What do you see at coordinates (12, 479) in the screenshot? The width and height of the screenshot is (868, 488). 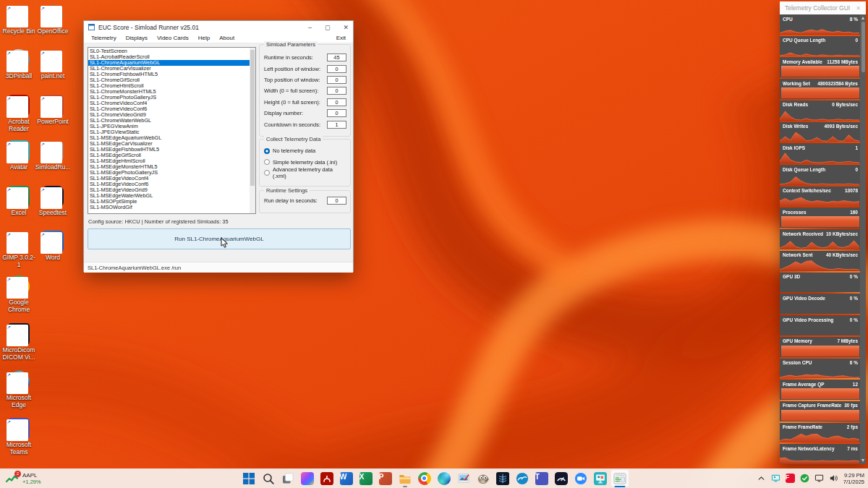 I see `stocks-widget-icon: 2` at bounding box center [12, 479].